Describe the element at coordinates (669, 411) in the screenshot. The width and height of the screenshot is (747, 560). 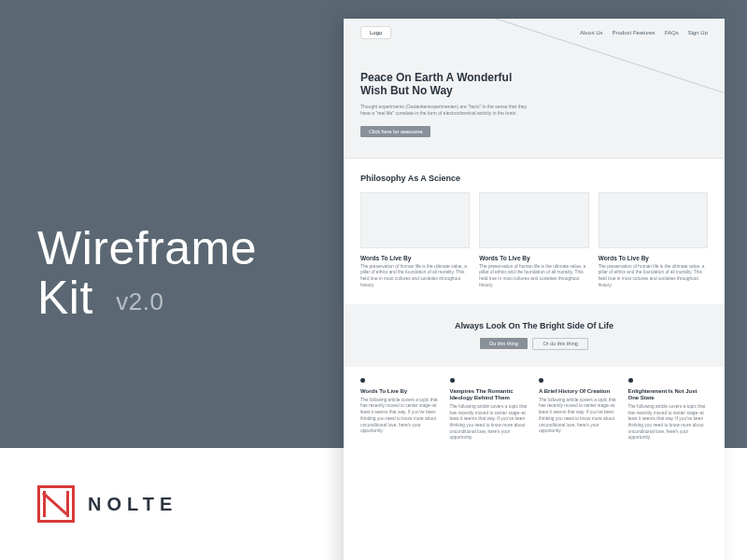
I see `column-item: Enlightenment Is Not Just One State The …` at that location.